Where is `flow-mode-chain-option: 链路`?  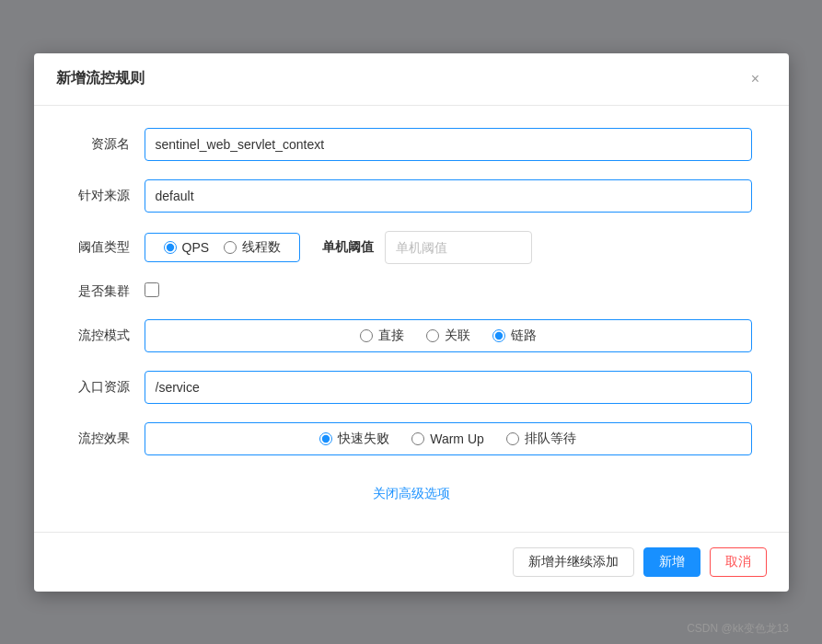 flow-mode-chain-option: 链路 is located at coordinates (515, 336).